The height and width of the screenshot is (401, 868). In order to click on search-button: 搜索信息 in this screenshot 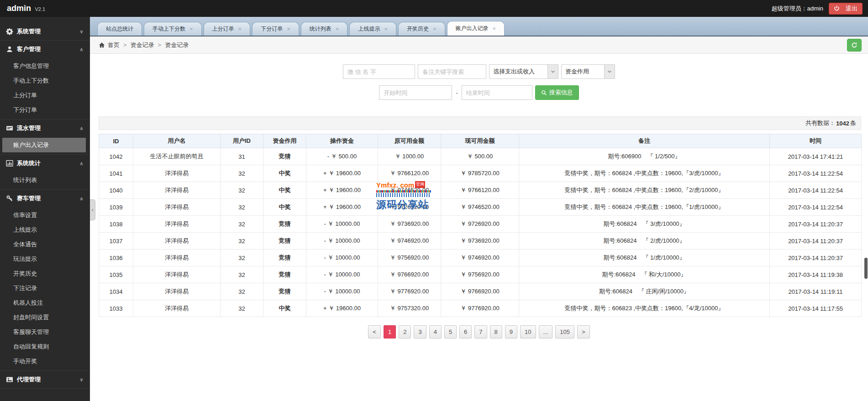, I will do `click(557, 93)`.